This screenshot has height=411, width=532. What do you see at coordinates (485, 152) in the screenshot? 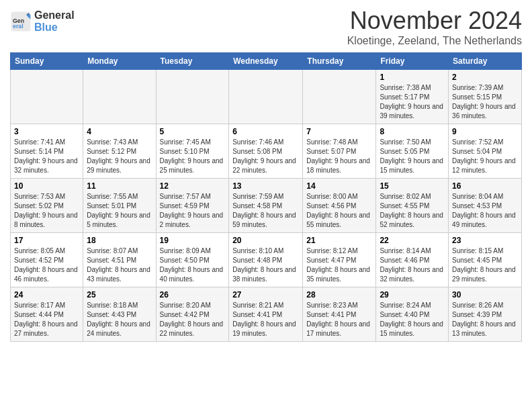
I see `calendar-cell: 9Sunrise: 7:52 AM Sunset: 5:04 PM Daylig…` at bounding box center [485, 152].